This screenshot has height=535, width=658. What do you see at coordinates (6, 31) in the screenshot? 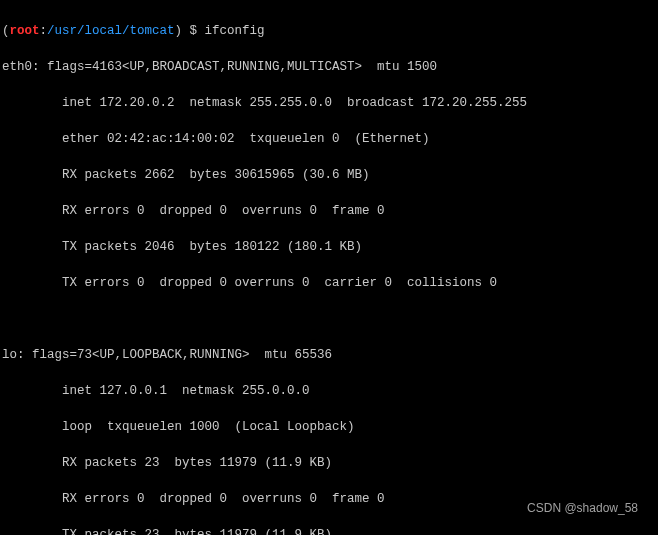
I see `paren-open: (` at bounding box center [6, 31].